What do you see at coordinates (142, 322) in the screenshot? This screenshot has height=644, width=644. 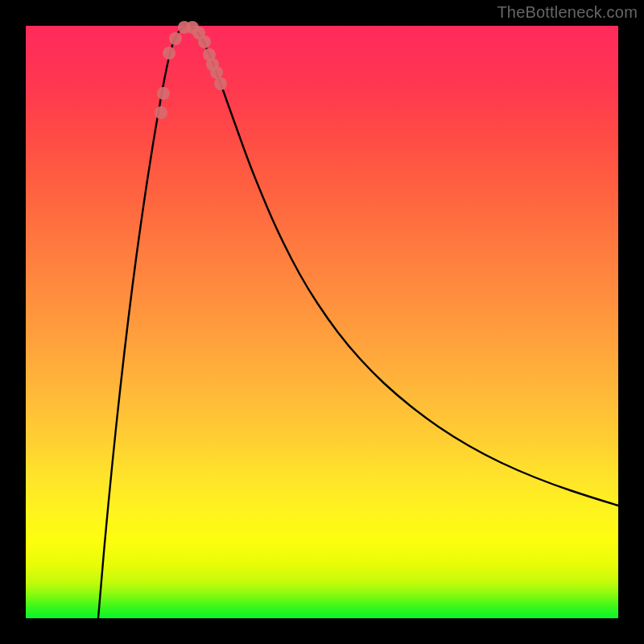 I see `series-left-descent` at bounding box center [142, 322].